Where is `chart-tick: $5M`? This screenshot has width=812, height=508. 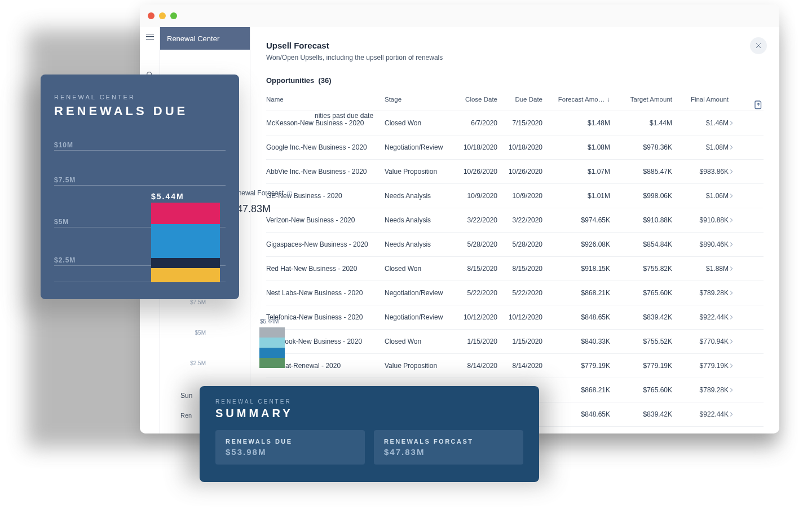 chart-tick: $5M is located at coordinates (61, 222).